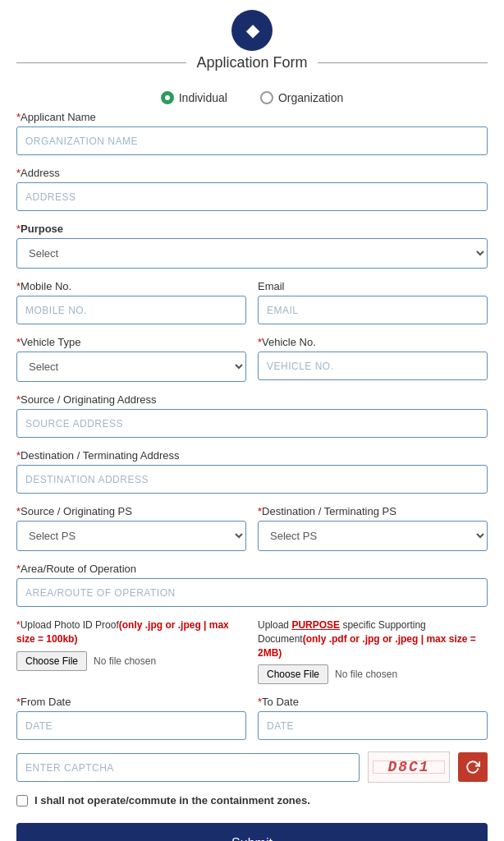 This screenshot has height=841, width=504. What do you see at coordinates (131, 302) in the screenshot?
I see `mobile-group: *Mobile No.` at bounding box center [131, 302].